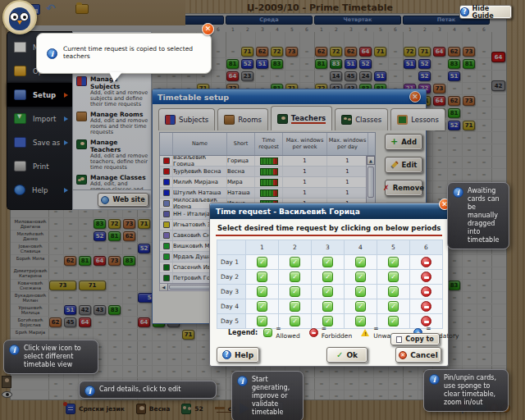 Image resolution: width=525 pixels, height=420 pixels. Describe the element at coordinates (427, 248) in the screenshot. I see `period-column-header: 6` at that location.